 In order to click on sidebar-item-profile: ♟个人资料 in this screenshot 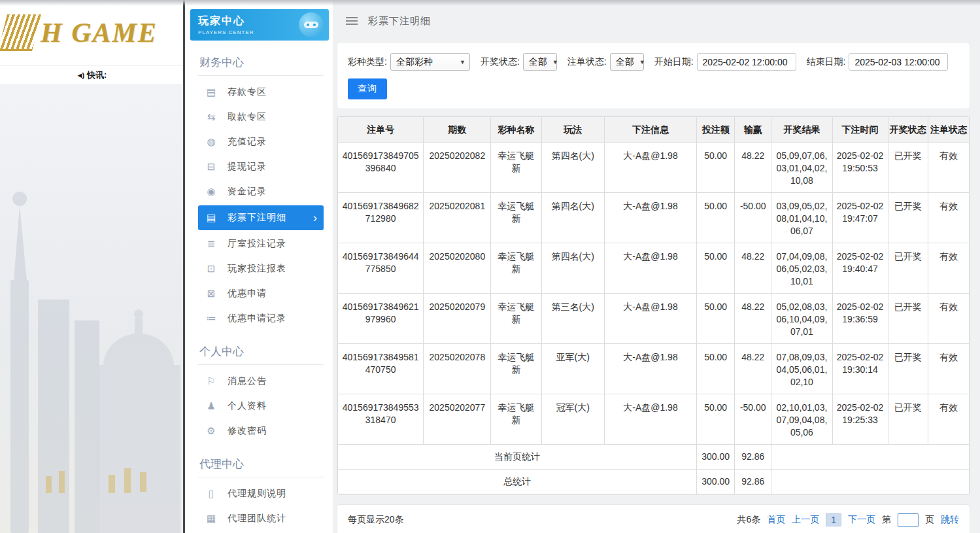, I will do `click(261, 406)`.